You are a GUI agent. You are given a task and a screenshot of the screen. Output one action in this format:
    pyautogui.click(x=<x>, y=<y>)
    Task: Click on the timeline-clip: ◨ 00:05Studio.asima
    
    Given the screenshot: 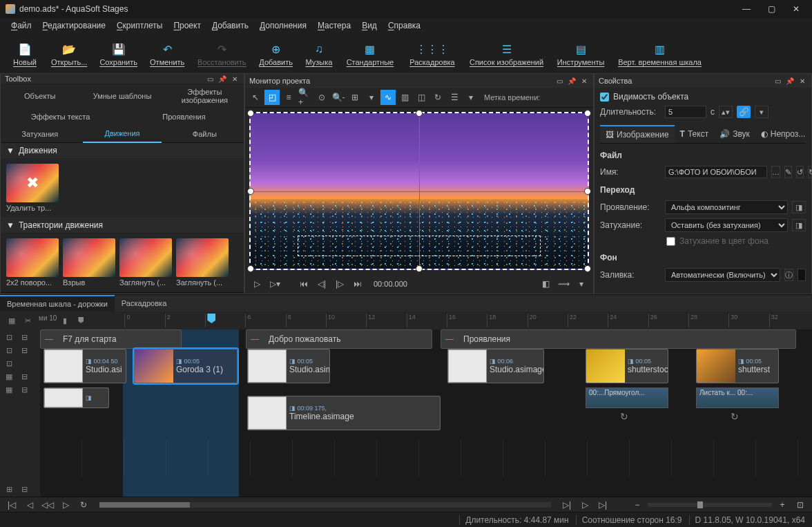 What is the action you would take?
    pyautogui.click(x=289, y=366)
    